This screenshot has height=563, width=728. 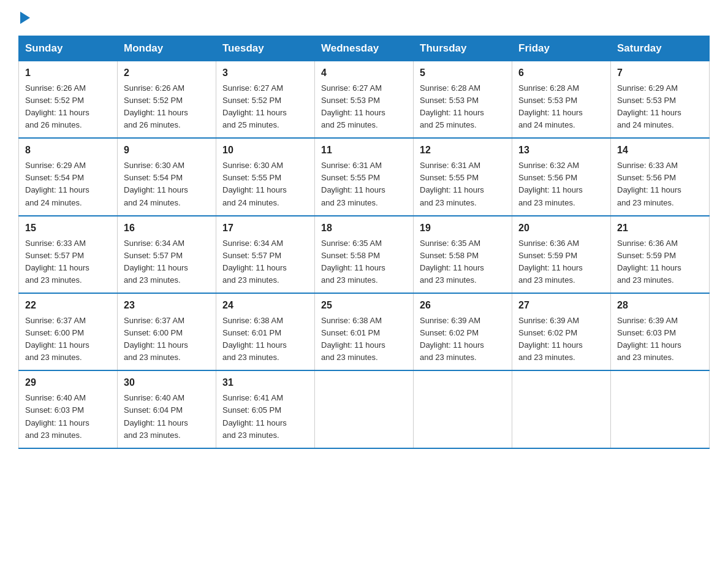 What do you see at coordinates (463, 255) in the screenshot?
I see `calendar-cell: 19Sunrise: 6:35 AMSunset: 5:58 PMDayligh…` at bounding box center [463, 255].